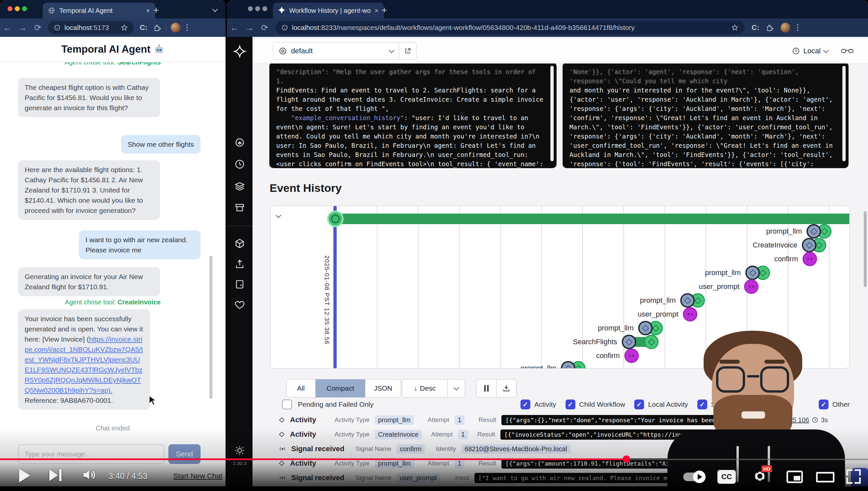  Describe the element at coordinates (434, 489) in the screenshot. I see `video-letterbox` at that location.